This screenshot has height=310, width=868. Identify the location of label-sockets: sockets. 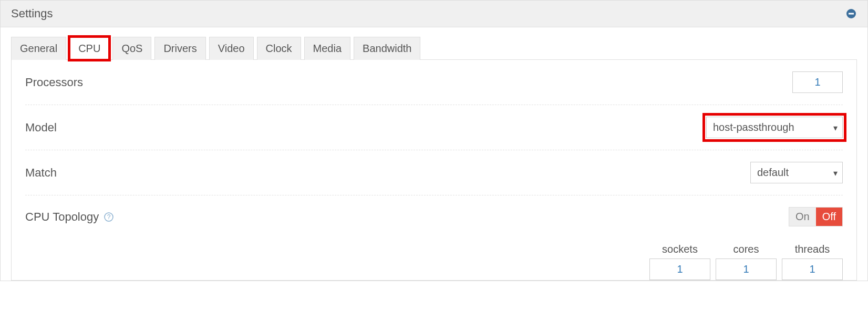
(680, 249).